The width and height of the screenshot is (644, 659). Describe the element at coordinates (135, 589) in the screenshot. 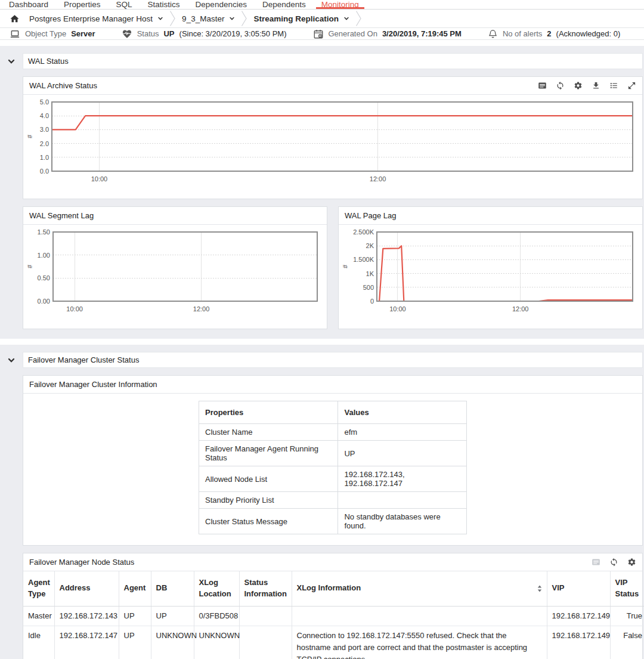

I see `node-status-header-agent: Agent` at that location.